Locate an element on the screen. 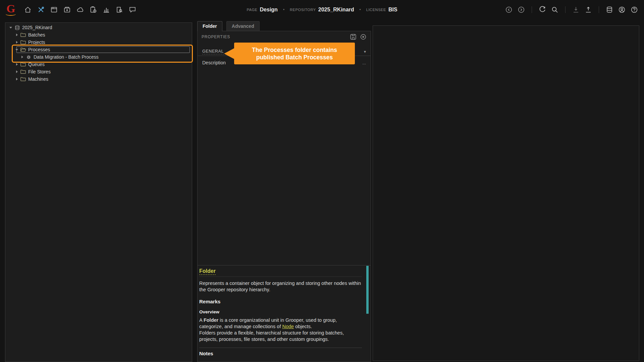 Image resolution: width=644 pixels, height=362 pixels. general-section-label: GENERAL is located at coordinates (213, 52).